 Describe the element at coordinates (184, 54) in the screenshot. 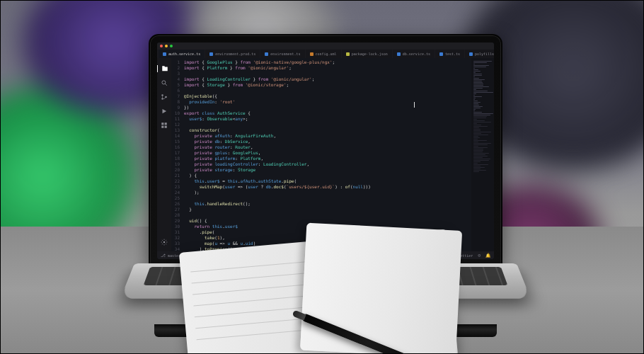

I see `tab-label: auth.service.ts` at that location.